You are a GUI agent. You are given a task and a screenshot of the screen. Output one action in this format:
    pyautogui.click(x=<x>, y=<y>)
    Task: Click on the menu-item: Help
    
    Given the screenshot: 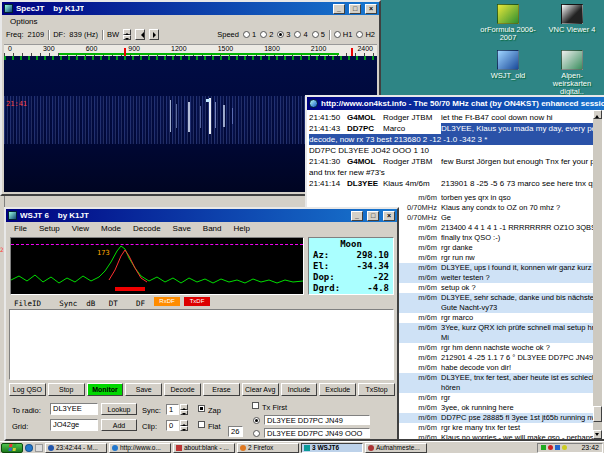 What is the action you would take?
    pyautogui.click(x=242, y=228)
    